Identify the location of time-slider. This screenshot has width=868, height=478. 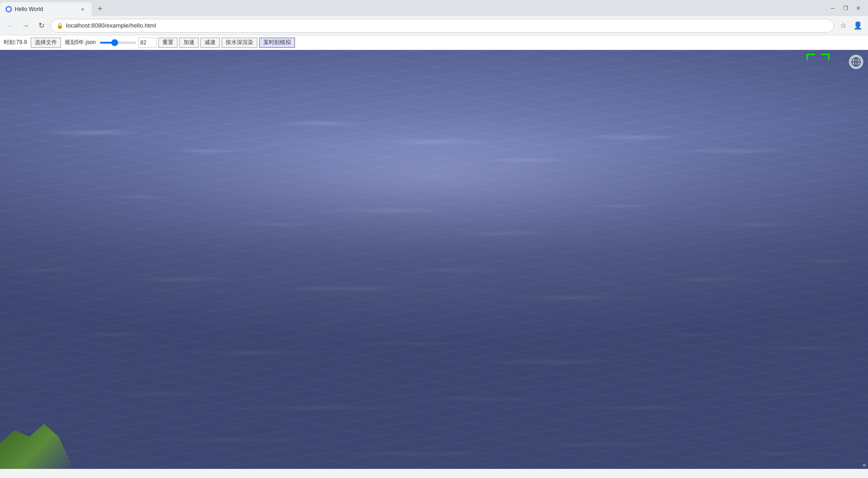
(118, 43).